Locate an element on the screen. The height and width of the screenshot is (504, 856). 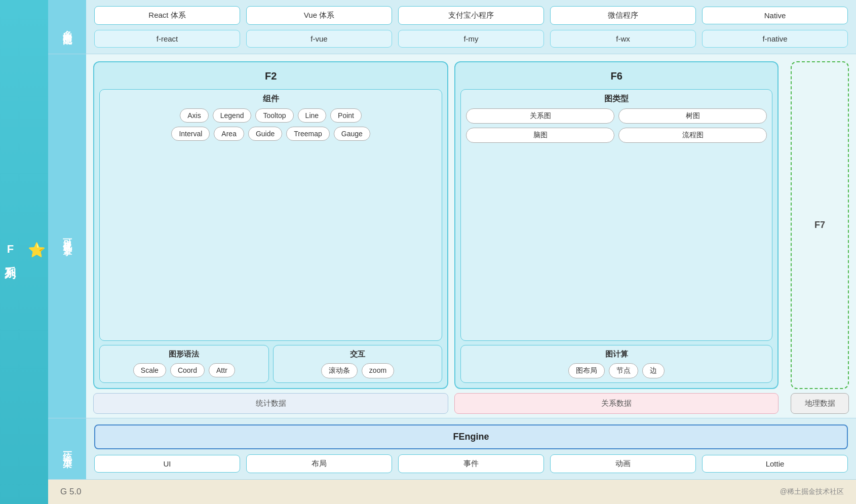
star-icon: ⭐ is located at coordinates (36, 250).